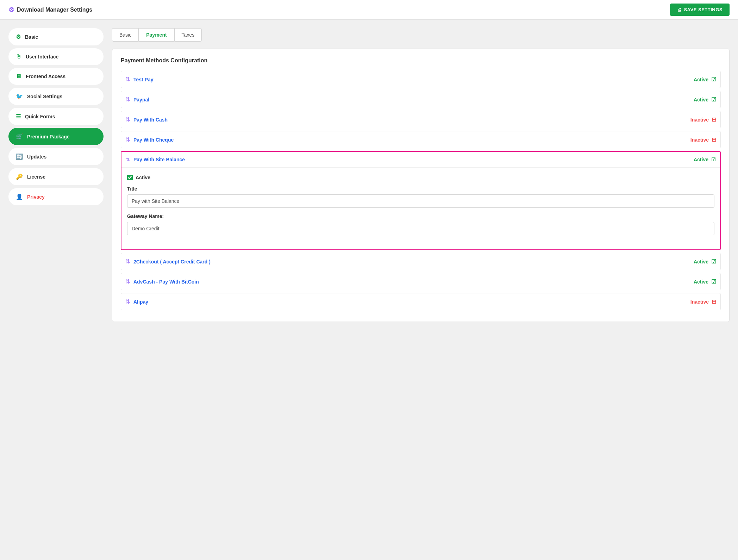 Image resolution: width=738 pixels, height=560 pixels. I want to click on payment-row-pay-with-cheque: ⇅ Pay With Cheque Inactive ⊟, so click(421, 139).